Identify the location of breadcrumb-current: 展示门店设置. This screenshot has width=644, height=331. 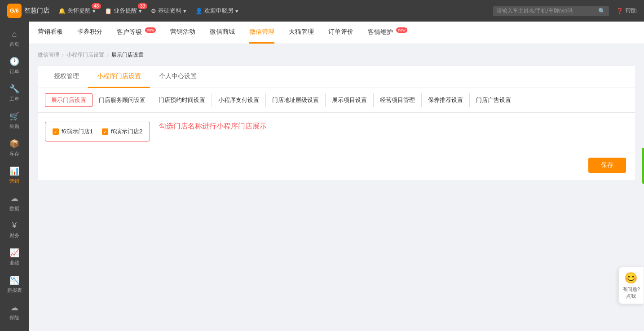
(128, 55).